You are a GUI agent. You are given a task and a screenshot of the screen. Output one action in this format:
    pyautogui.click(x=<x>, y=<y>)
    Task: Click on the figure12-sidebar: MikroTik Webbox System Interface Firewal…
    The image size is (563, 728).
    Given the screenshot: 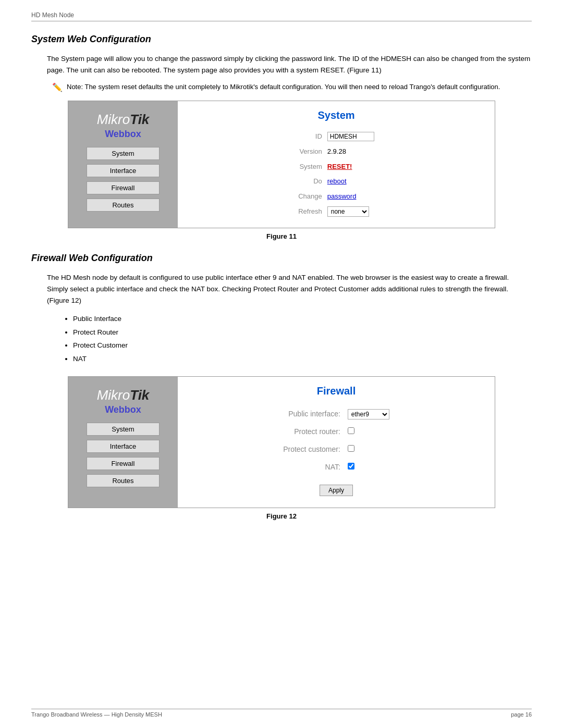 What is the action you would take?
    pyautogui.click(x=123, y=442)
    